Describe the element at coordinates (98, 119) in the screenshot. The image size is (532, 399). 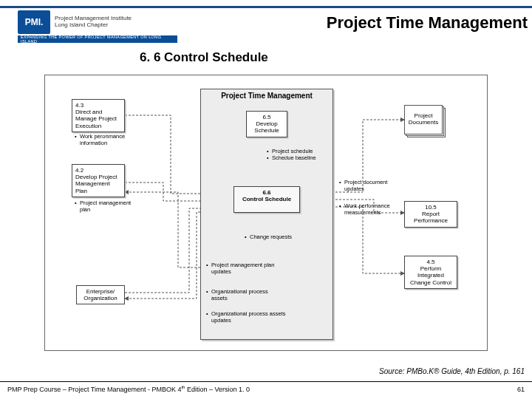
I see `node-name: Direct and Manage Project Execution` at that location.